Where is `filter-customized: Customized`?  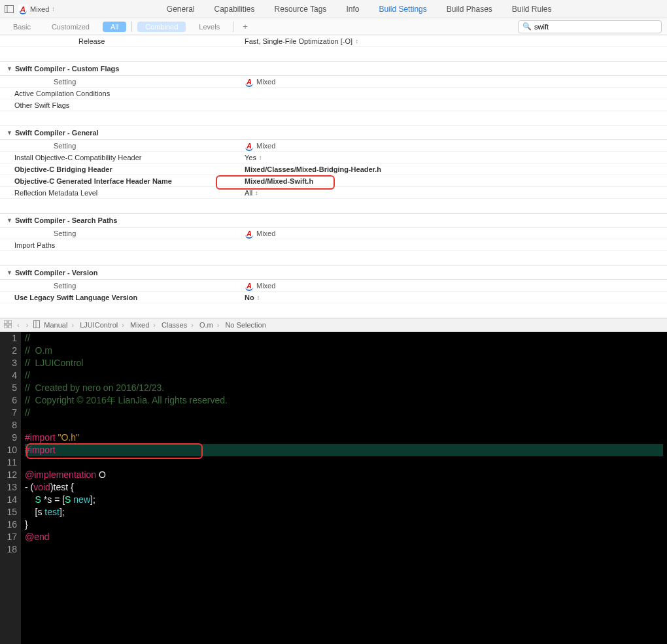 filter-customized: Customized is located at coordinates (71, 27).